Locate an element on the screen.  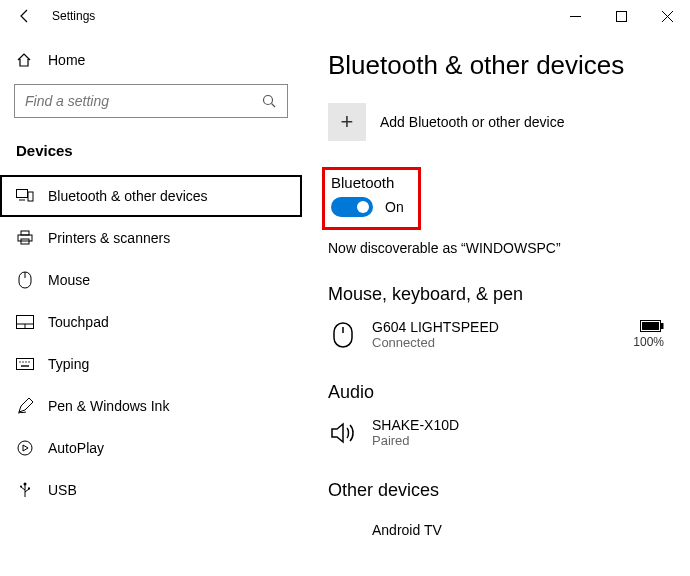
discoverable-text: Now discoverable as “WINDOWSPC” is located at coordinates (496, 248).